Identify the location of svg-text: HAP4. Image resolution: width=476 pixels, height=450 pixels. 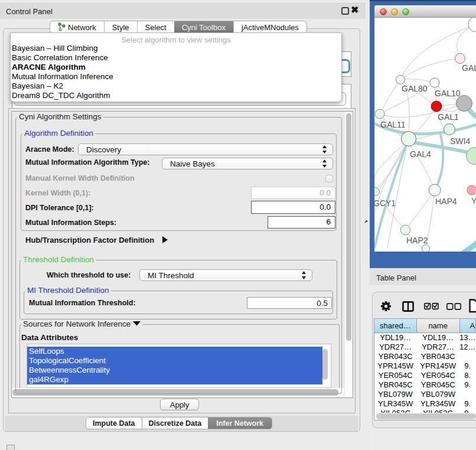
(446, 201).